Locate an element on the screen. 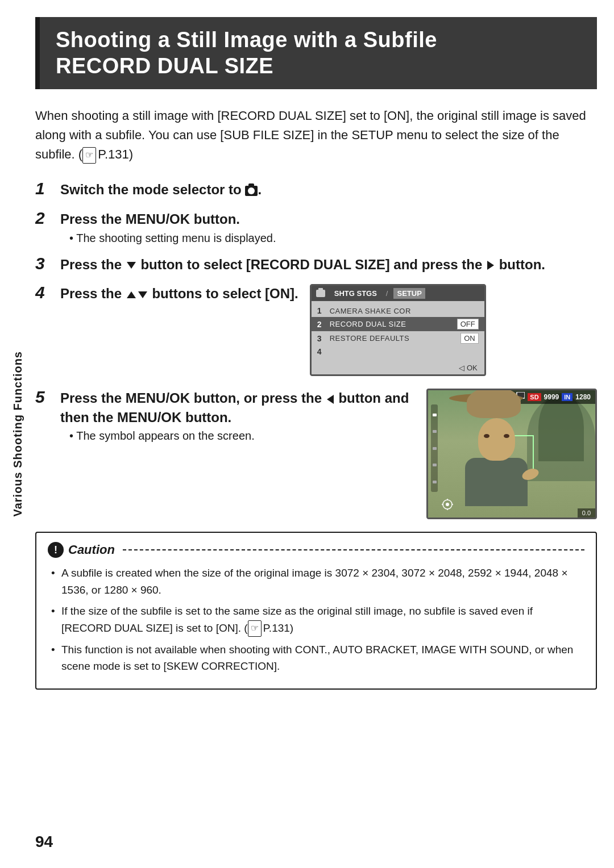 The image size is (614, 868). step-4-text: Press the buttons to select [ON]. is located at coordinates (180, 294).